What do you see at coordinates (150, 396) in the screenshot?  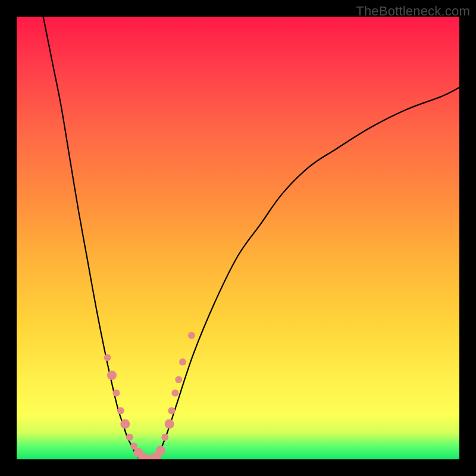 I see `marker-group` at bounding box center [150, 396].